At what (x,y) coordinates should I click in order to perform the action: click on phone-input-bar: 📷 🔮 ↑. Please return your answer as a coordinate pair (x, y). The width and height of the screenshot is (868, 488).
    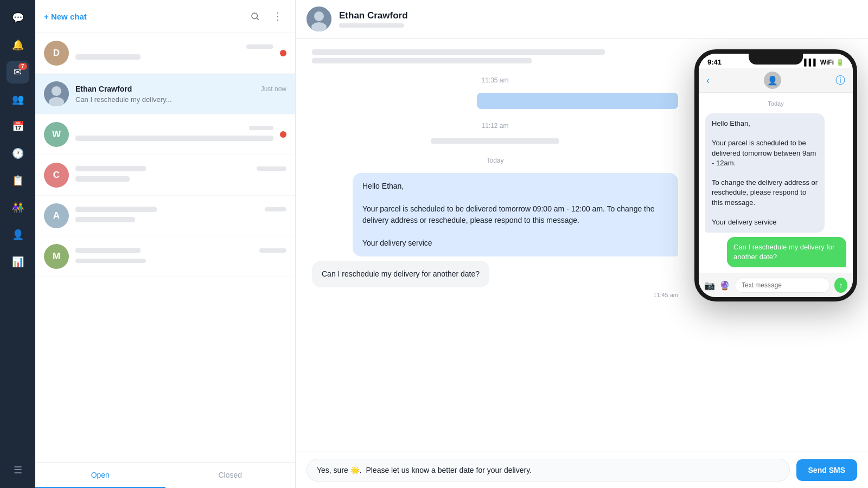
    Looking at the image, I should click on (776, 285).